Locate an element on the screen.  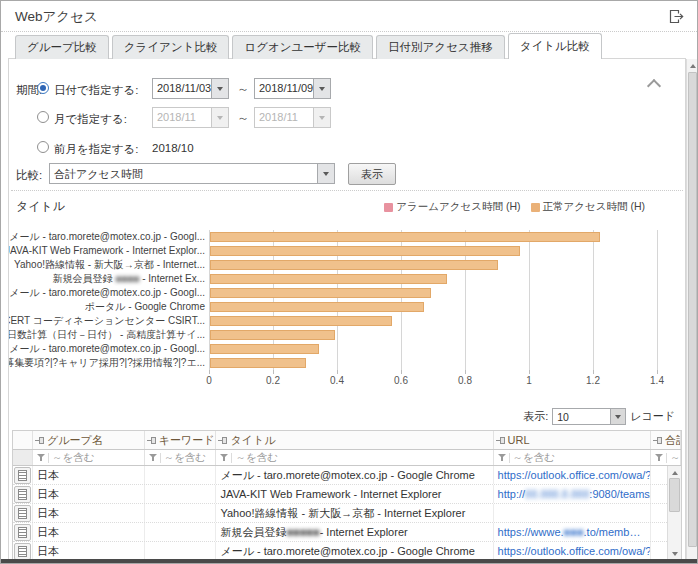
text: - Internet Explorer is located at coordinates (364, 532).